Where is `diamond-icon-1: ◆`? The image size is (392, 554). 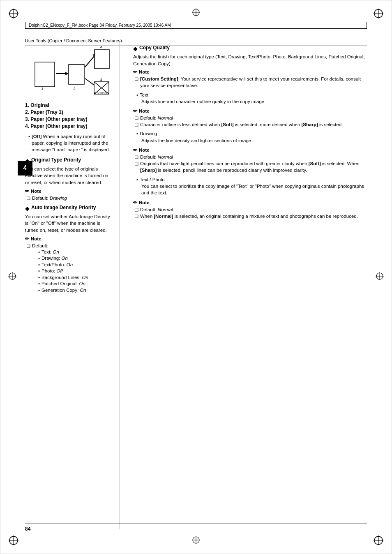 diamond-icon-1: ◆ is located at coordinates (27, 161).